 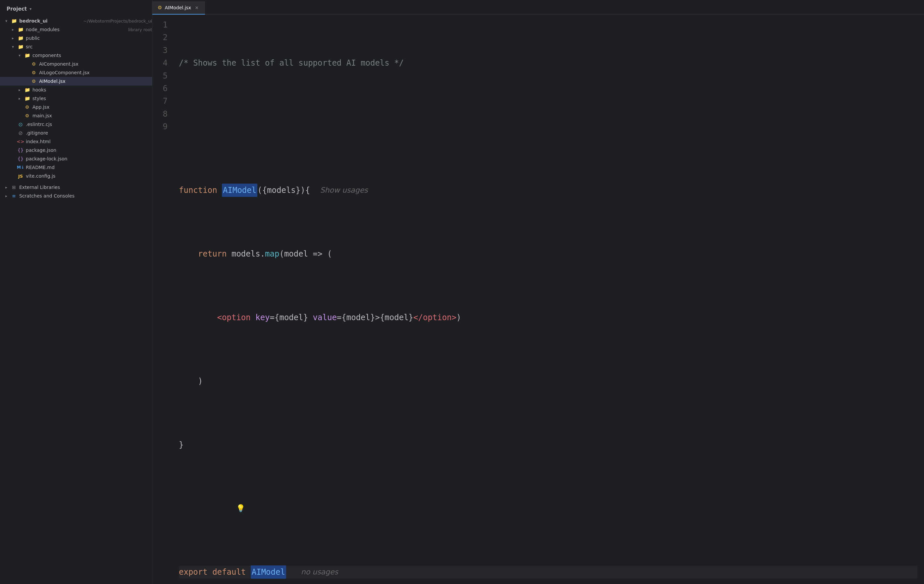 I want to click on sidebar-item-aimodel: ⚙ AIModel.jsx, so click(x=76, y=81).